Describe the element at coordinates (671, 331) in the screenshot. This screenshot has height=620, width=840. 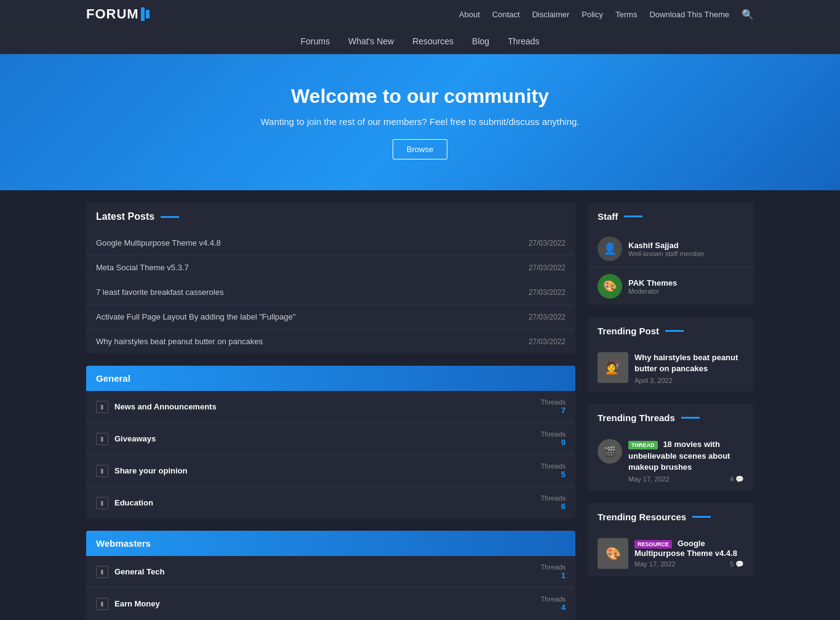
I see `trending-post-header: Trending Post` at that location.